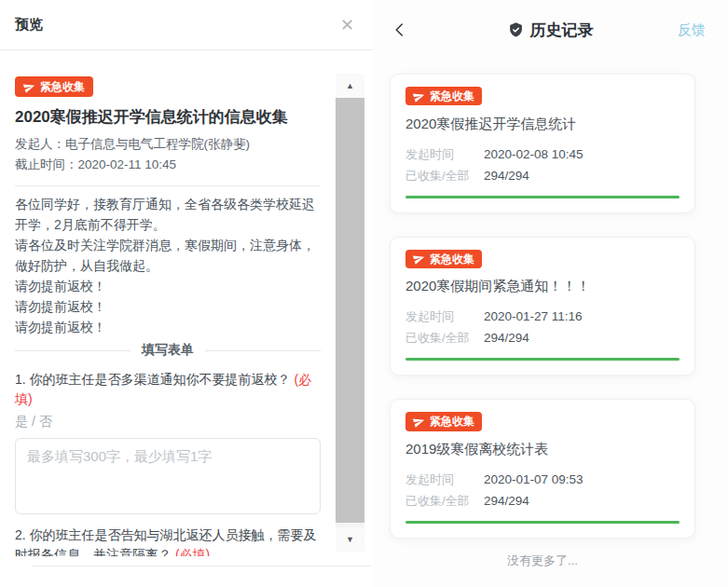 This screenshot has height=587, width=728. I want to click on card-meta: 发起时间 2020-01-27 11:16 已收集/全部 294/294, so click(543, 328).